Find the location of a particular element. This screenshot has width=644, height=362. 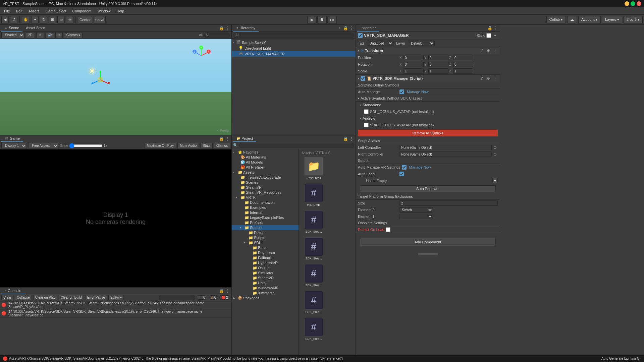

auto-manage-checkbox is located at coordinates (402, 92).